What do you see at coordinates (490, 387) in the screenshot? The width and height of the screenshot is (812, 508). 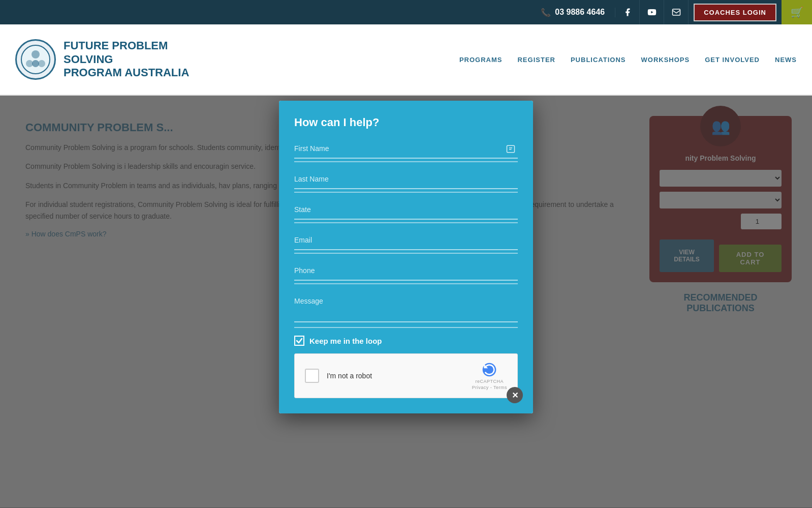 I see `recaptcha-sub: Privacy - Terms` at bounding box center [490, 387].